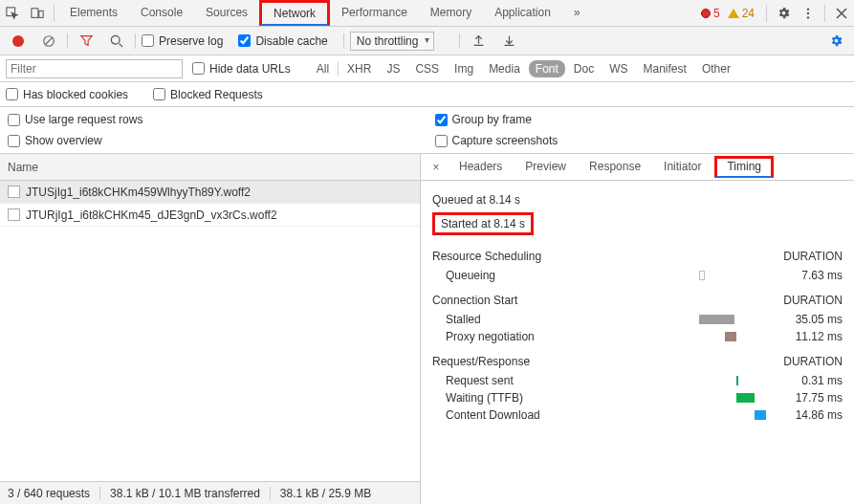 The image size is (854, 504). Describe the element at coordinates (375, 13) in the screenshot. I see `tab-performance: Performance` at that location.